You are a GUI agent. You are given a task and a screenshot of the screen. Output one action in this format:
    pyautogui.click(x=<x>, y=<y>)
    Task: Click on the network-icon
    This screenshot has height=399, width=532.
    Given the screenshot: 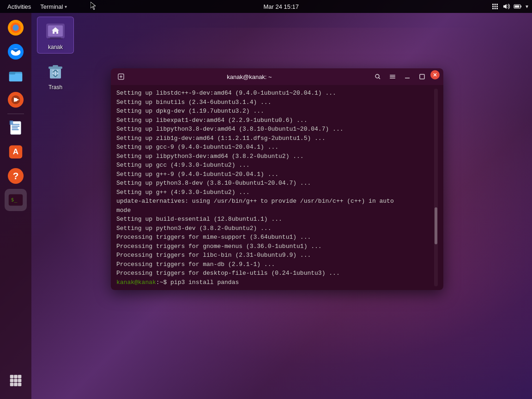 What is the action you would take?
    pyautogui.click(x=495, y=6)
    